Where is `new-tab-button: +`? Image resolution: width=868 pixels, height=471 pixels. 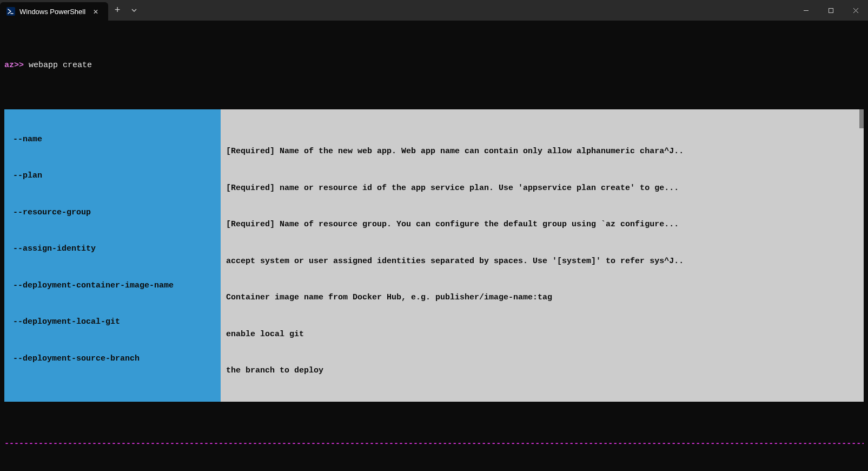
new-tab-button: + is located at coordinates (117, 10).